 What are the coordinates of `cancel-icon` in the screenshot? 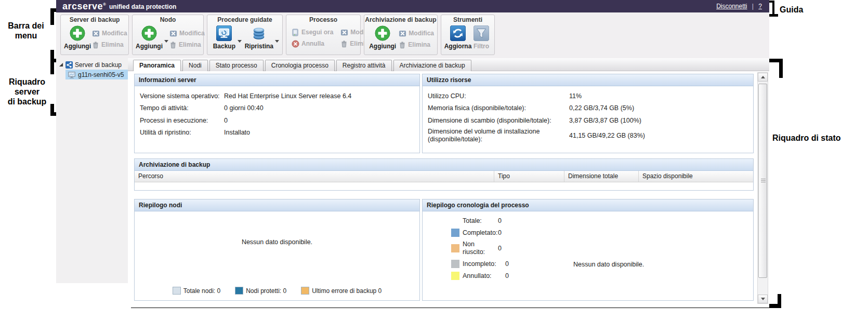 It's located at (295, 44).